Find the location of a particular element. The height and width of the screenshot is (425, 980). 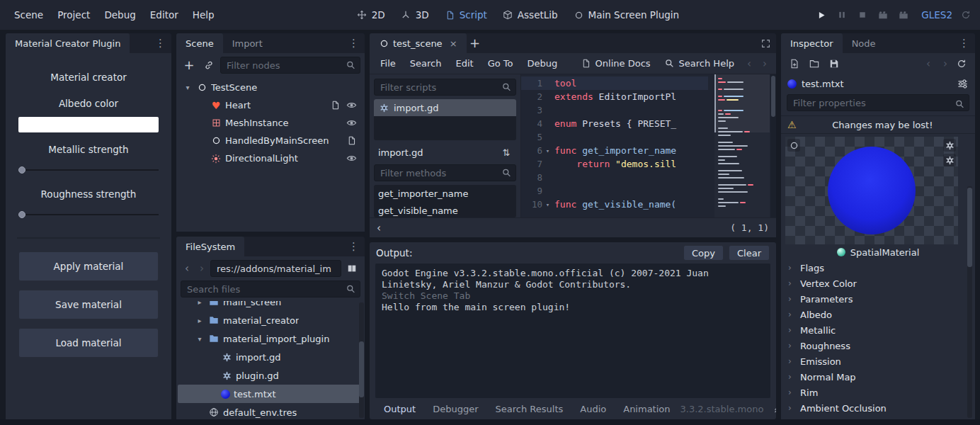

new-resource-button is located at coordinates (794, 64).